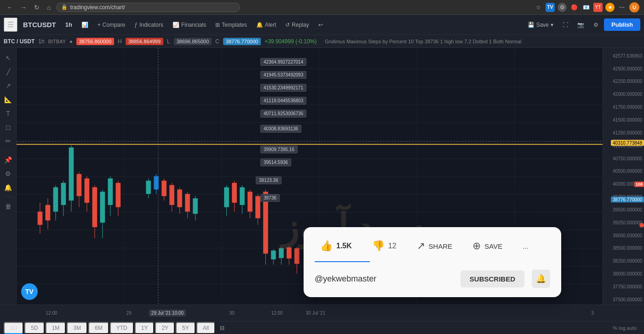  Describe the element at coordinates (283, 113) in the screenshot. I see `price-level-5: 40711.9253006736` at that location.